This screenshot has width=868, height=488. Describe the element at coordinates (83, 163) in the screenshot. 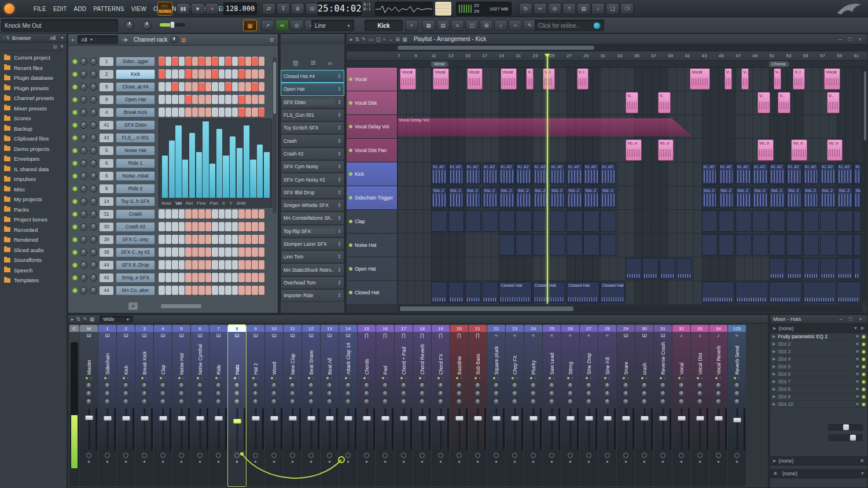

I see `channel-pan-knob` at that location.